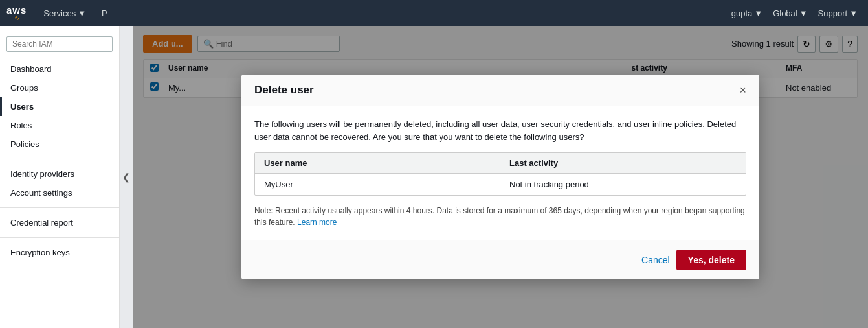  I want to click on products-nav: P, so click(105, 13).